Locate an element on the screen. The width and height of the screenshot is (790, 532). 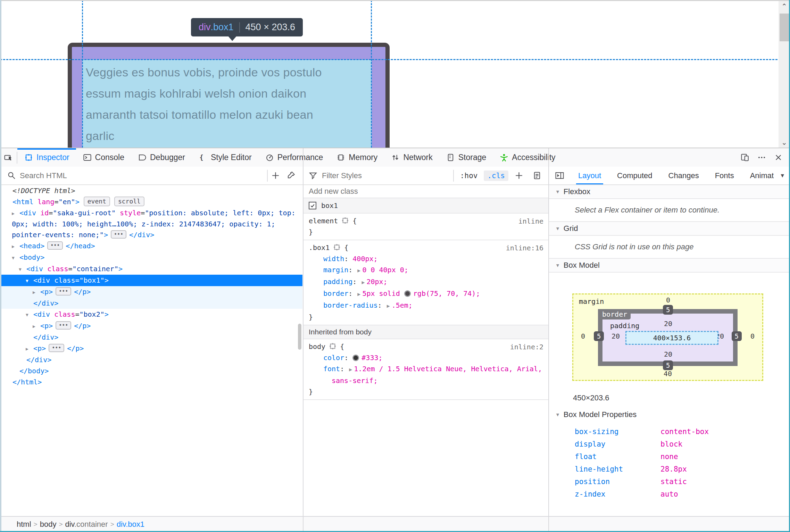
sidebar-tab-changes: Changes is located at coordinates (684, 176).